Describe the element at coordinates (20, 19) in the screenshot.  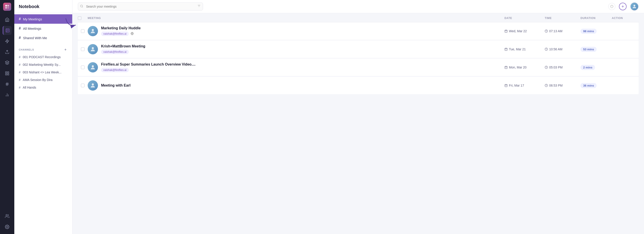
I see `hash-icon: #` at that location.